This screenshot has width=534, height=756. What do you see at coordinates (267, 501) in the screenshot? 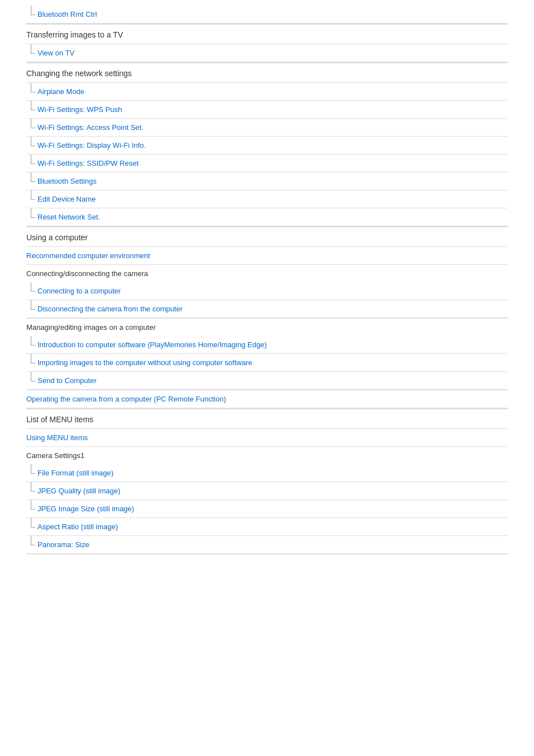
I see `sub-camera-settings1: Camera Settings1 File Format (still imag…` at bounding box center [267, 501].